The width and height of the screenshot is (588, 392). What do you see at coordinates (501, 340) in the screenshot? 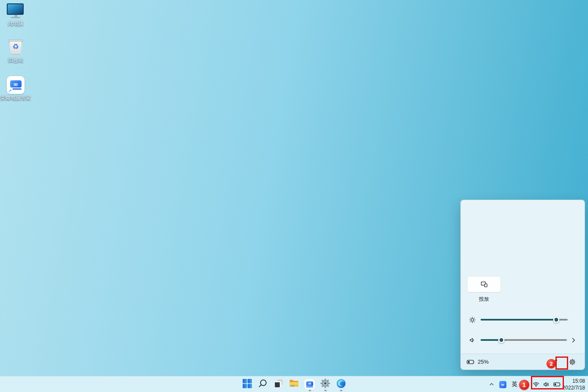
I see `volume-slider-thumb` at bounding box center [501, 340].